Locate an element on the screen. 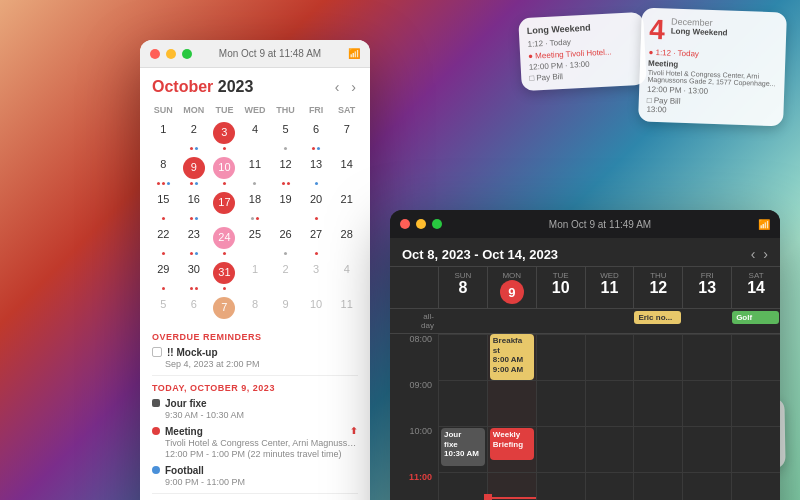 The width and height of the screenshot is (800, 500). cal-day-23: 23 is located at coordinates (194, 238).